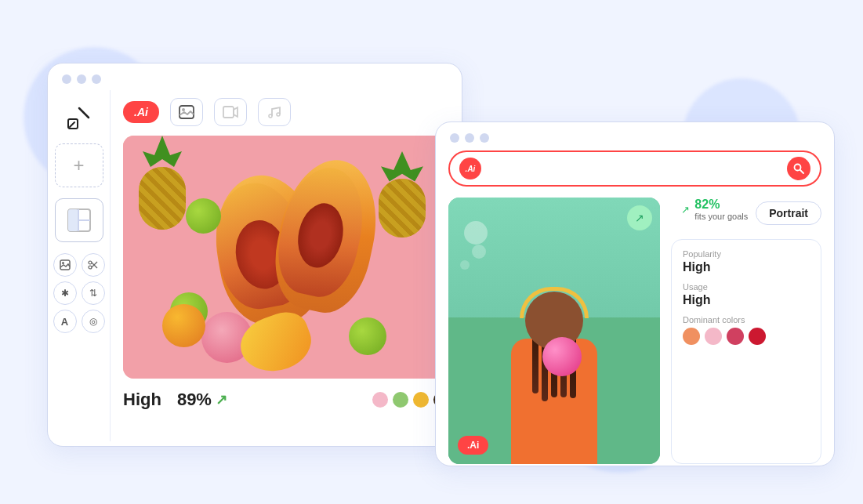  What do you see at coordinates (79, 118) in the screenshot?
I see `edit-icon` at bounding box center [79, 118].